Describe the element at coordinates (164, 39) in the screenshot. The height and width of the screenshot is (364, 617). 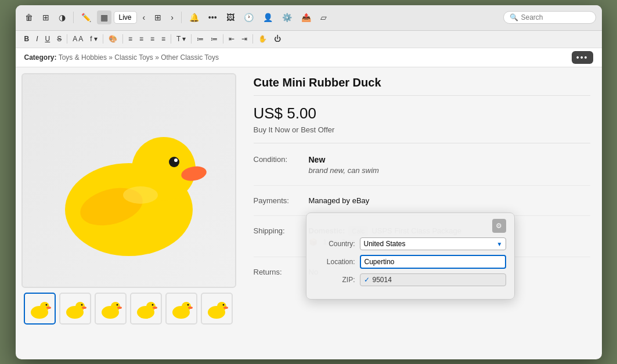
I see `align-justify-button: ≡` at that location.